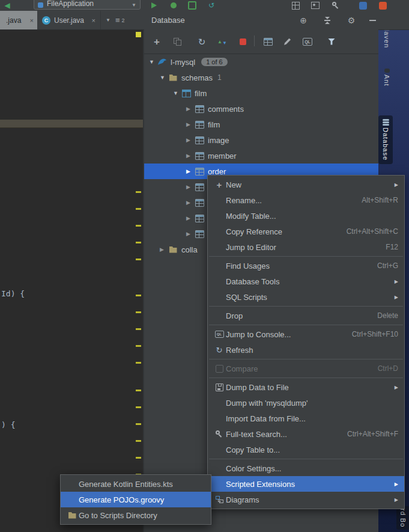 The image size is (409, 532). Describe the element at coordinates (288, 41) in the screenshot. I see `edit-icon` at that location.